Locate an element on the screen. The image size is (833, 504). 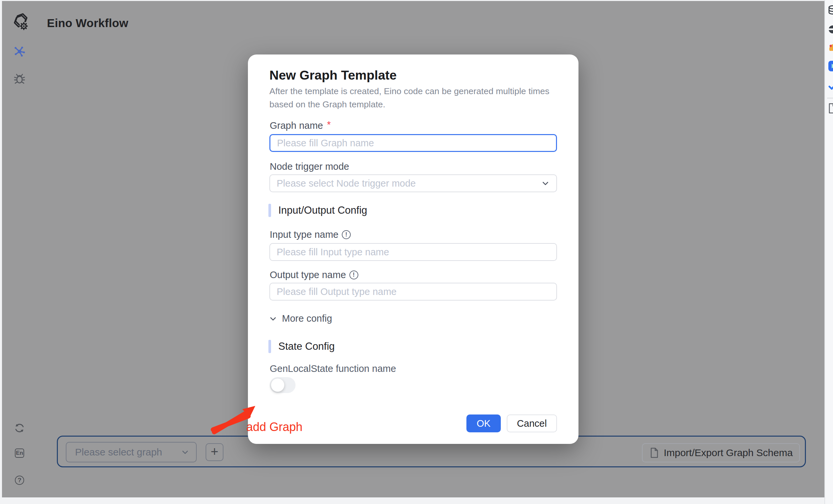
sidebar-item-debug is located at coordinates (20, 78).